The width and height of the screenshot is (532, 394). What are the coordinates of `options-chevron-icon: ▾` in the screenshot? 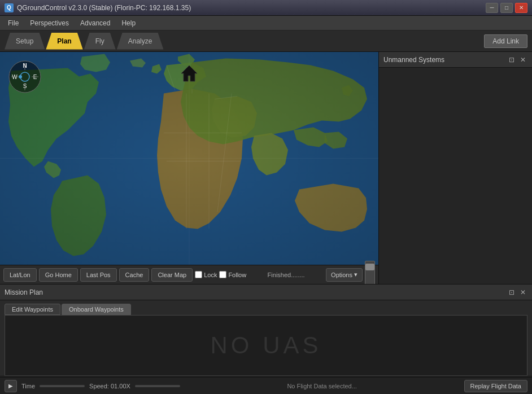 It's located at (356, 274).